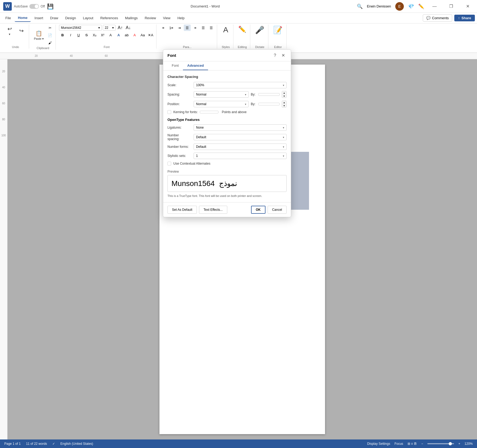 Image resolution: width=477 pixels, height=448 pixels. I want to click on menu-help: Help, so click(181, 18).